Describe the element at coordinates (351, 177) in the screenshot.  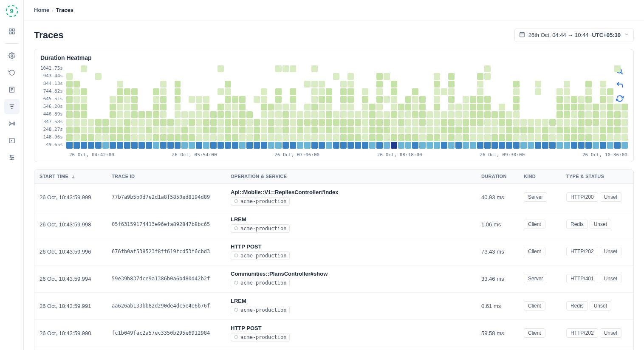
I see `th-operation: OPERATION & SERVICE` at that location.